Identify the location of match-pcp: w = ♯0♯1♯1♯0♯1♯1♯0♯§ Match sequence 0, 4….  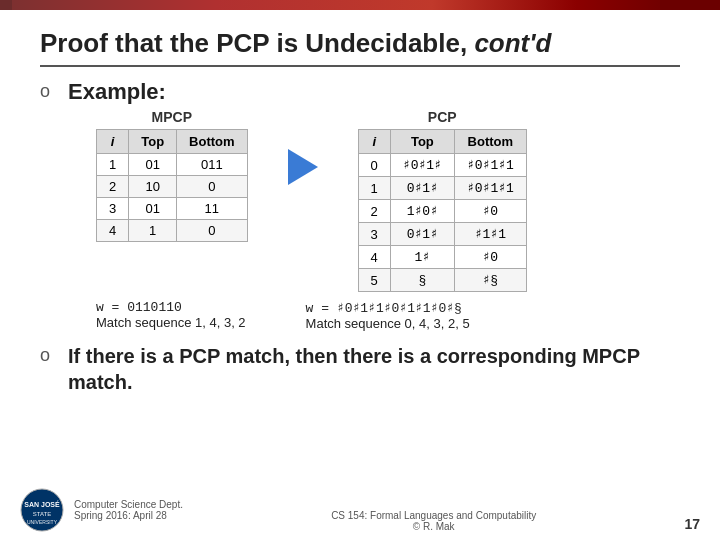
(388, 316).